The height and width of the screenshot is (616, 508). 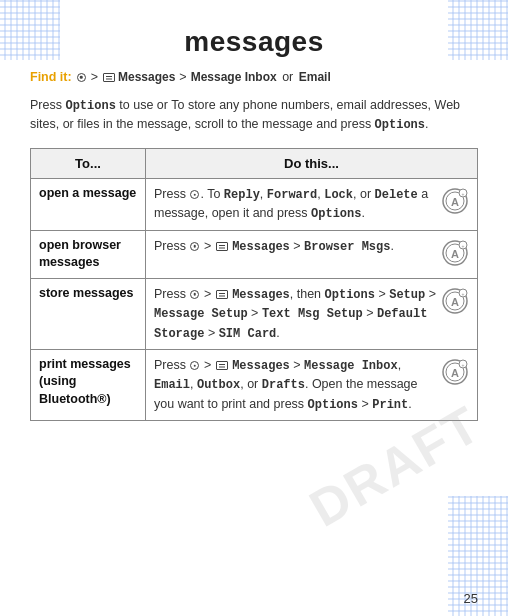 What do you see at coordinates (30, 30) in the screenshot?
I see `corner-decoration-tl` at bounding box center [30, 30].